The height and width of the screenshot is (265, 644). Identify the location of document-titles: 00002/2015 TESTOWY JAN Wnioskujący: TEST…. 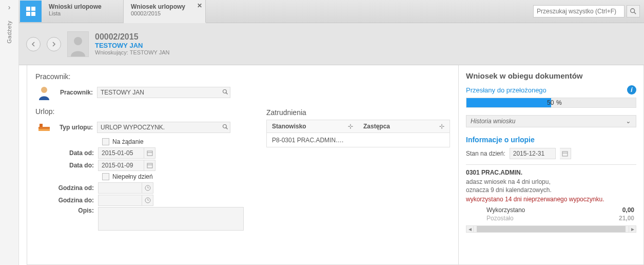
(132, 44).